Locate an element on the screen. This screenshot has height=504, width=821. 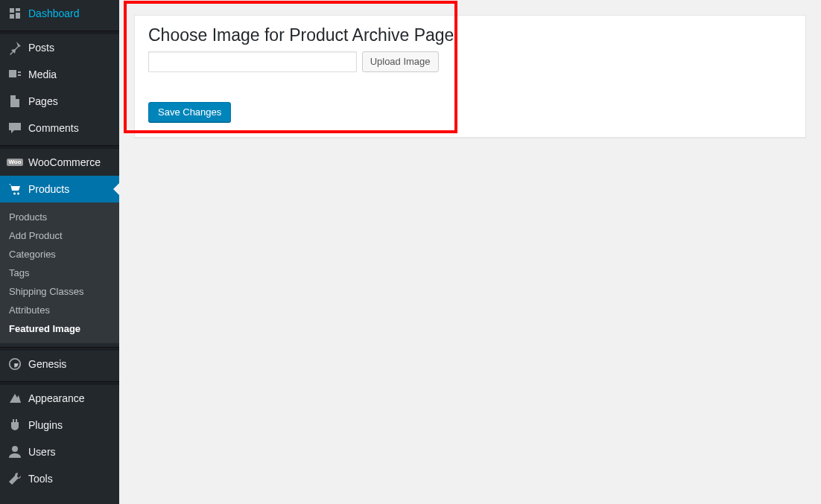
sidebar-label: Dashboard is located at coordinates (54, 13).